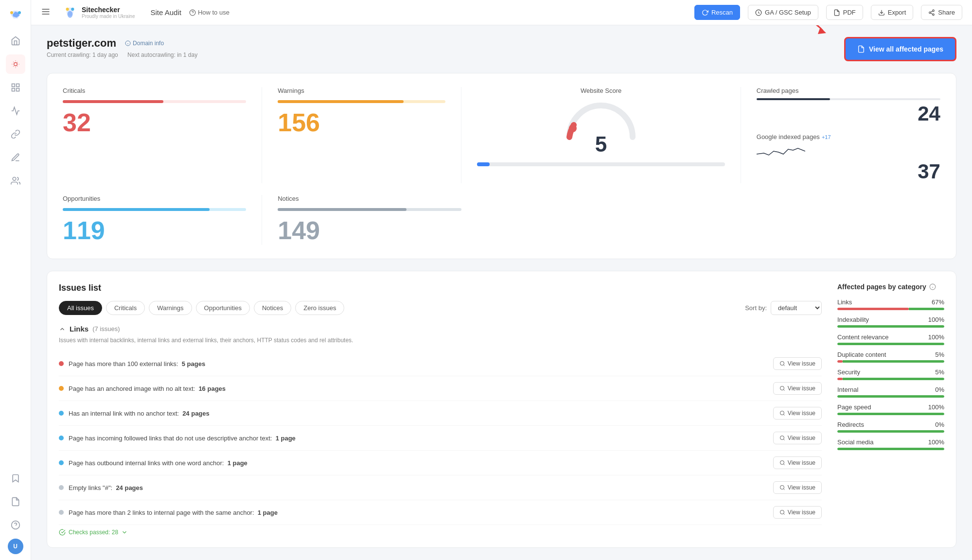  What do you see at coordinates (223, 308) in the screenshot?
I see `filter-opportunities: Opportunities` at bounding box center [223, 308].